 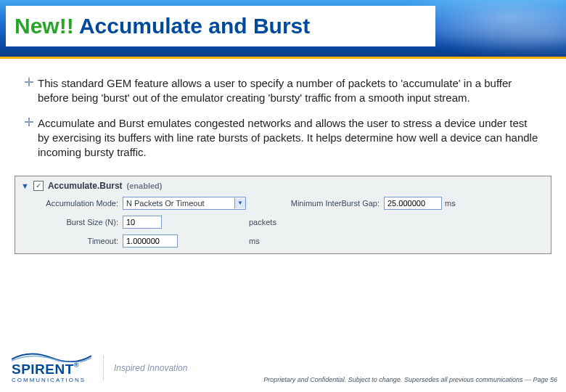 I want to click on logo-name: SPIRENT®, so click(x=52, y=369).